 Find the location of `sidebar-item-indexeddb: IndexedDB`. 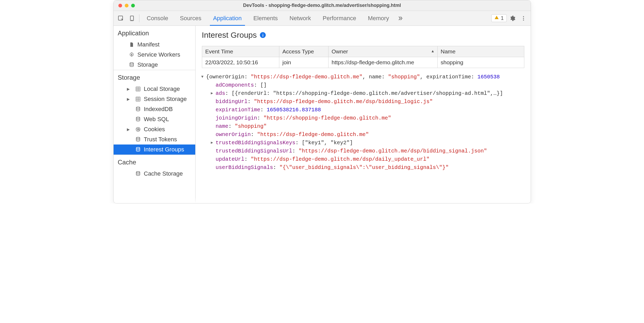

sidebar-item-indexeddb: IndexedDB is located at coordinates (154, 109).